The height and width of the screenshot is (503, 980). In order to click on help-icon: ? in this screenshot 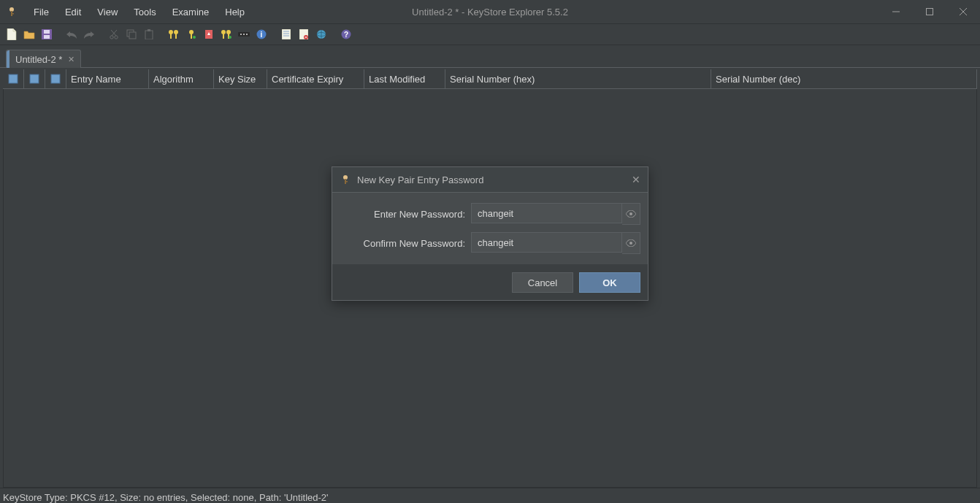, I will do `click(346, 34)`.